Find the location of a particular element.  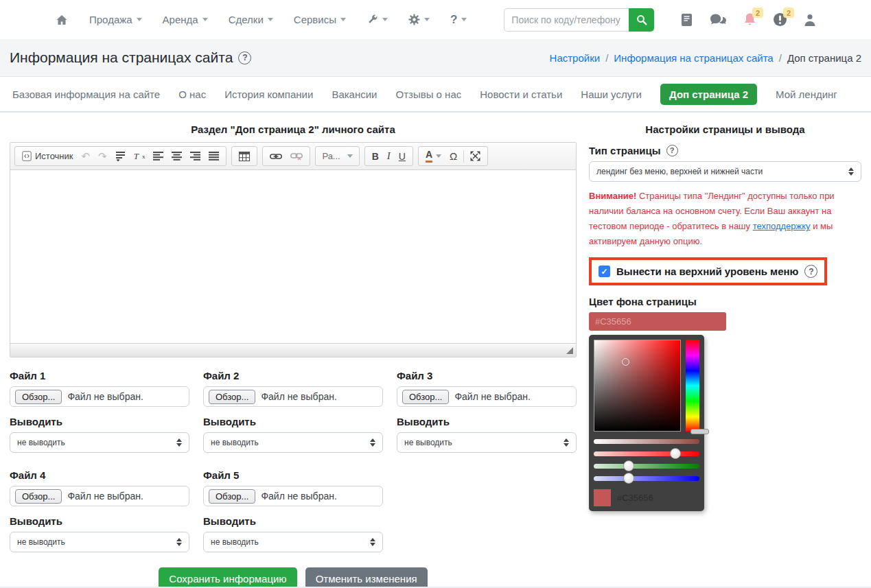

tab-our-services: Наши услуги is located at coordinates (611, 95).